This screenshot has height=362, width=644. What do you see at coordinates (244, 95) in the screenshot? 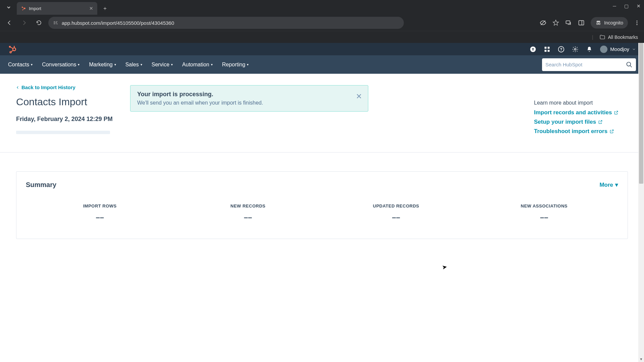
I see `alert-title: Your import is processing.` at bounding box center [244, 95].